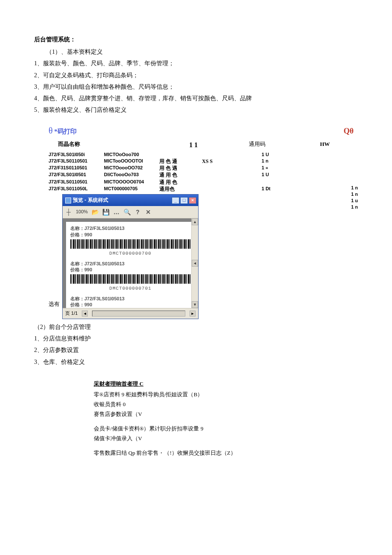  I want to click on section2-item: 2、分店参数设置, so click(196, 350).